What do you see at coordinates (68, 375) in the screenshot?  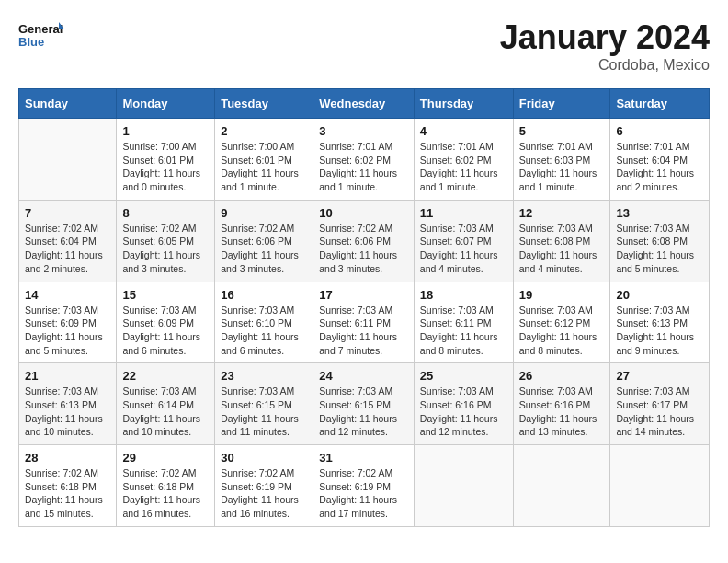 I see `day-number: 21` at bounding box center [68, 375].